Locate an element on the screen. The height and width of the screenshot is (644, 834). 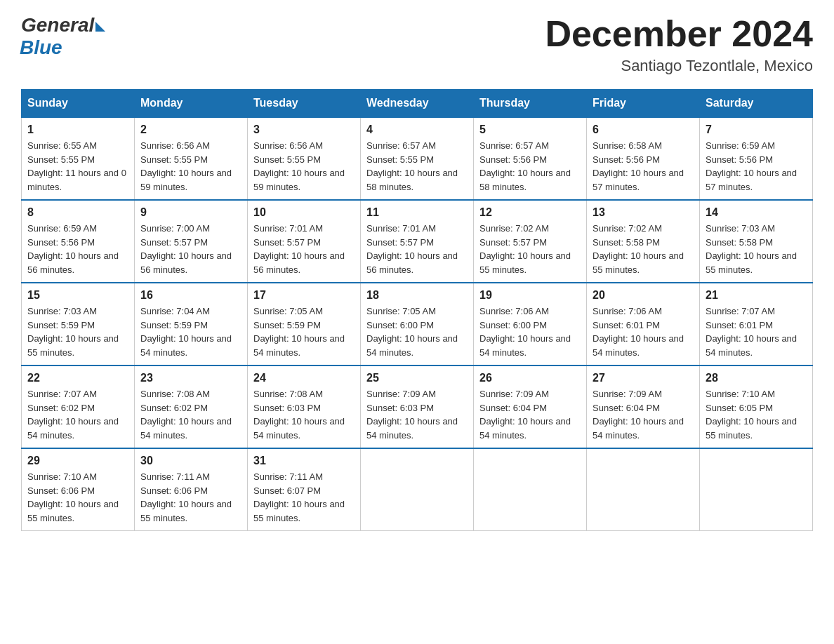
calendar-cell: 23 Sunrise: 7:08 AM Sunset: 6:02 PM Dayl… is located at coordinates (191, 407).